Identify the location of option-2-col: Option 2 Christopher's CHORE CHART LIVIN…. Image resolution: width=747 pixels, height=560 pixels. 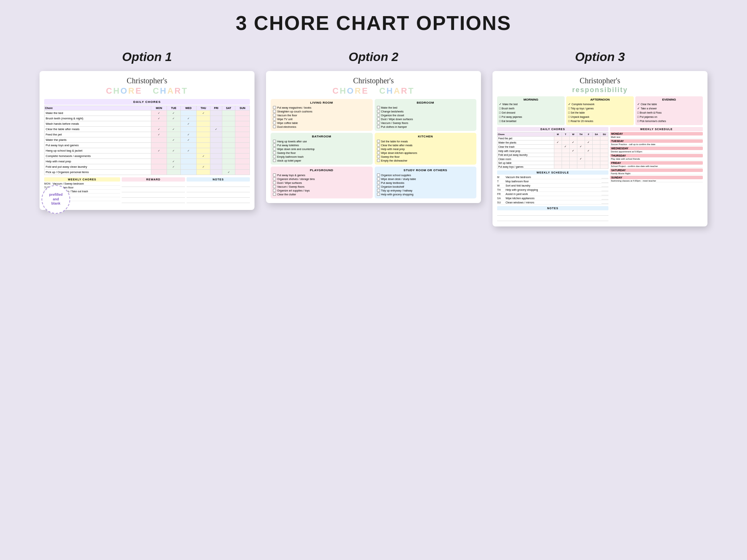
(374, 127).